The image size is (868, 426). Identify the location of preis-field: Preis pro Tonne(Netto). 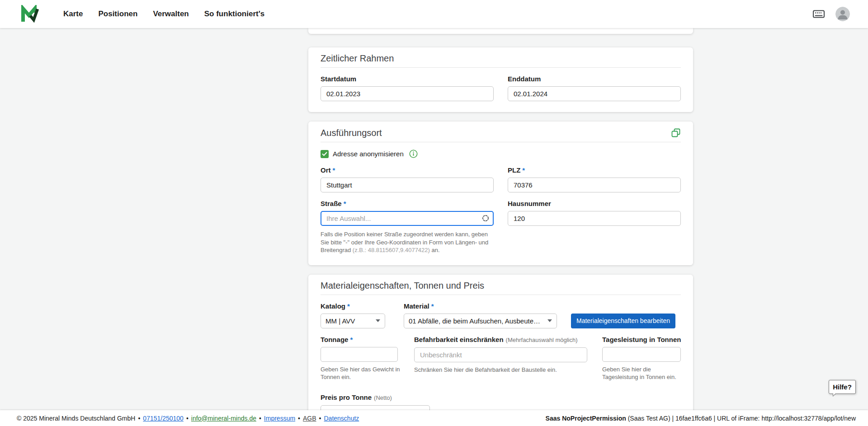
(501, 402).